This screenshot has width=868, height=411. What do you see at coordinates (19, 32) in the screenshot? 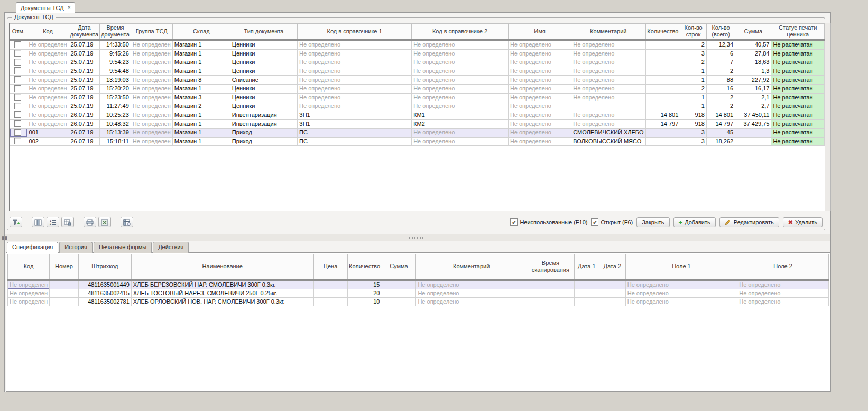
I see `column-header: Отм.` at bounding box center [19, 32].